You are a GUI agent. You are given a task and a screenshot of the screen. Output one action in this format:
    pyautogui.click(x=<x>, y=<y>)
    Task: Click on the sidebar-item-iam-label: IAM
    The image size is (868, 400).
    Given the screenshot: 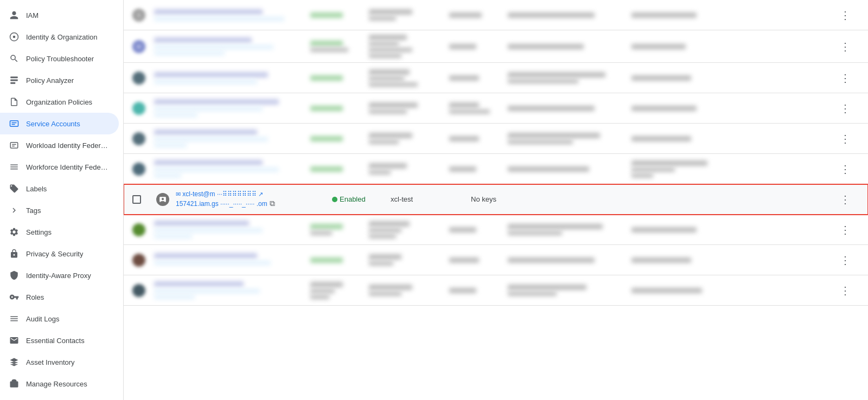 What is the action you would take?
    pyautogui.click(x=33, y=15)
    